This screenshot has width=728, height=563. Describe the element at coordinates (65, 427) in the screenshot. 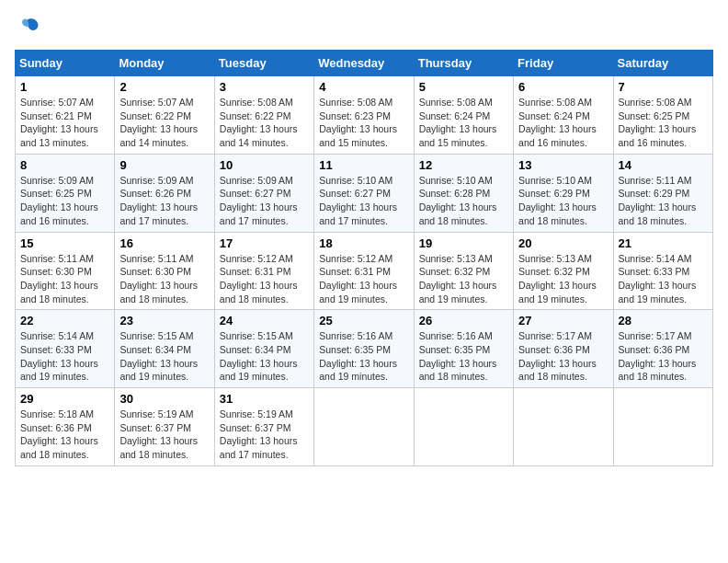

I see `calendar-day-cell: 29Sunrise: 5:18 AMSunset: 6:36 PMDayligh…` at that location.